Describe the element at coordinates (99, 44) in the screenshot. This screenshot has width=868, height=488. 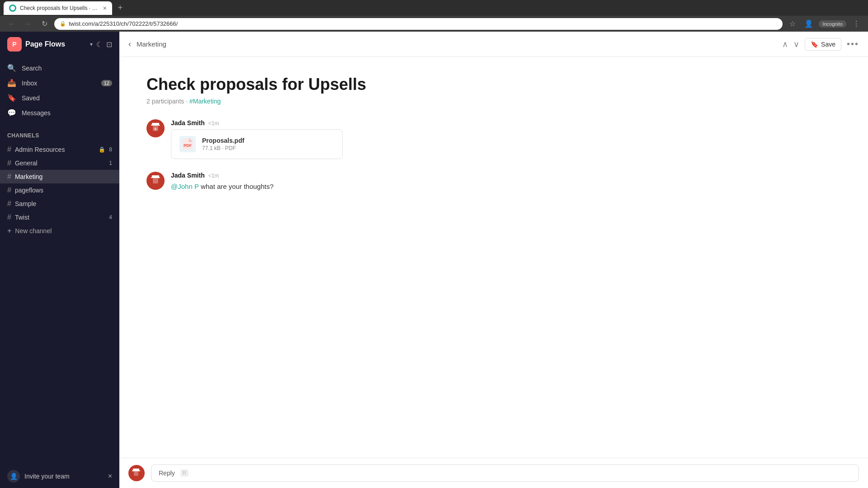
I see `moon-icon: ☾` at that location.